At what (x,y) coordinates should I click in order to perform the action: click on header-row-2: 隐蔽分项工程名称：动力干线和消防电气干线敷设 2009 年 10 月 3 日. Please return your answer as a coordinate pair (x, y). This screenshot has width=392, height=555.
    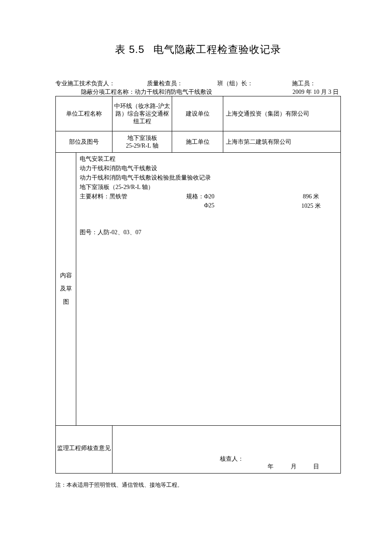
    Looking at the image, I should click on (198, 92).